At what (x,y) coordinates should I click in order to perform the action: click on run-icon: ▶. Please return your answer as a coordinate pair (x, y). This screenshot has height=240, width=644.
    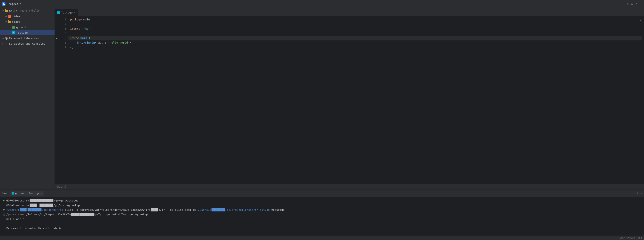
    Looking at the image, I should click on (4, 200).